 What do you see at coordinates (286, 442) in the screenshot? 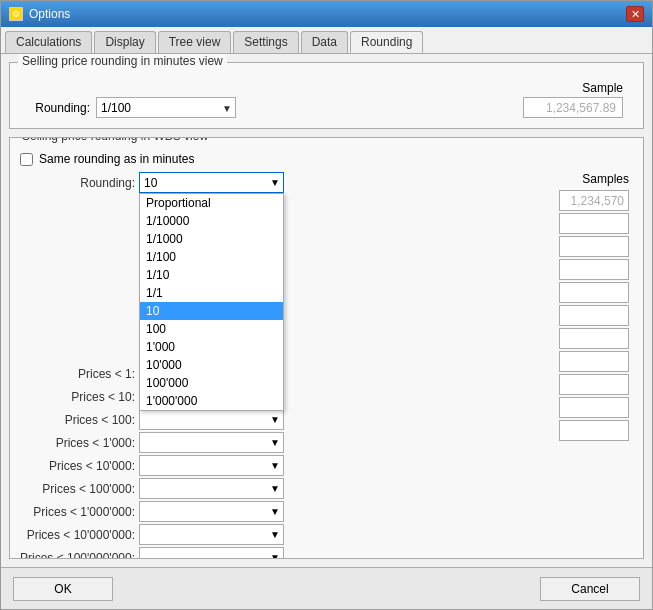
I see `price-row-lt1000: Prices < 1'000: ▼` at bounding box center [286, 442].